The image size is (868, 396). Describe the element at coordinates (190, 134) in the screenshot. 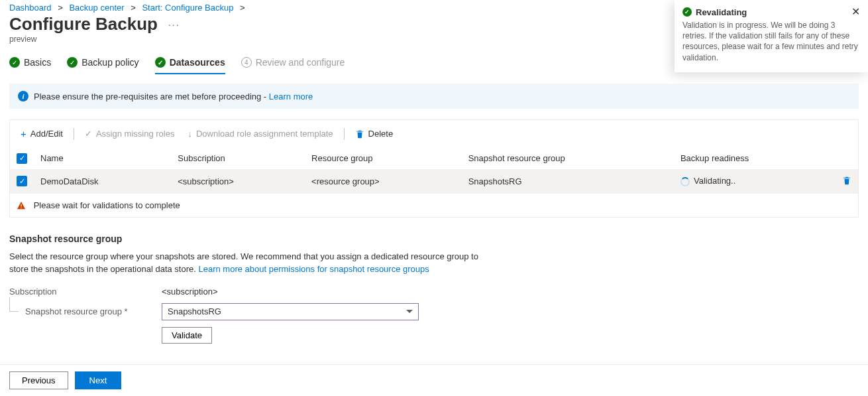

I see `download-icon` at that location.